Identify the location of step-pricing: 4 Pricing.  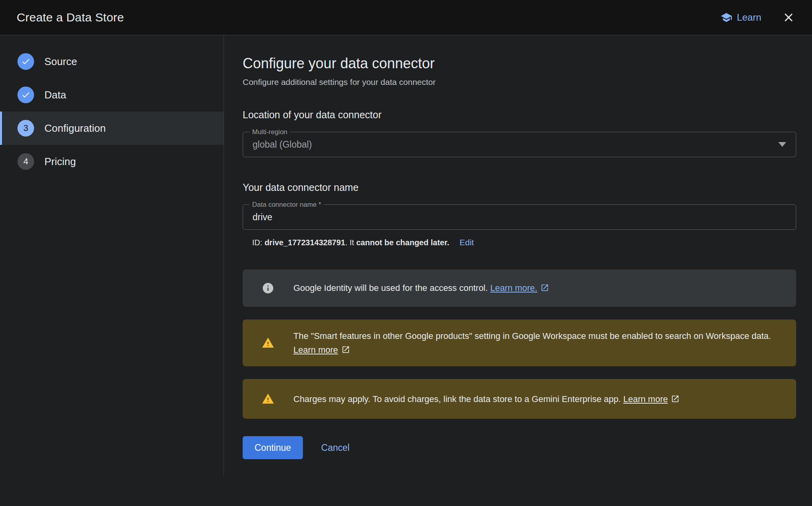
(112, 162).